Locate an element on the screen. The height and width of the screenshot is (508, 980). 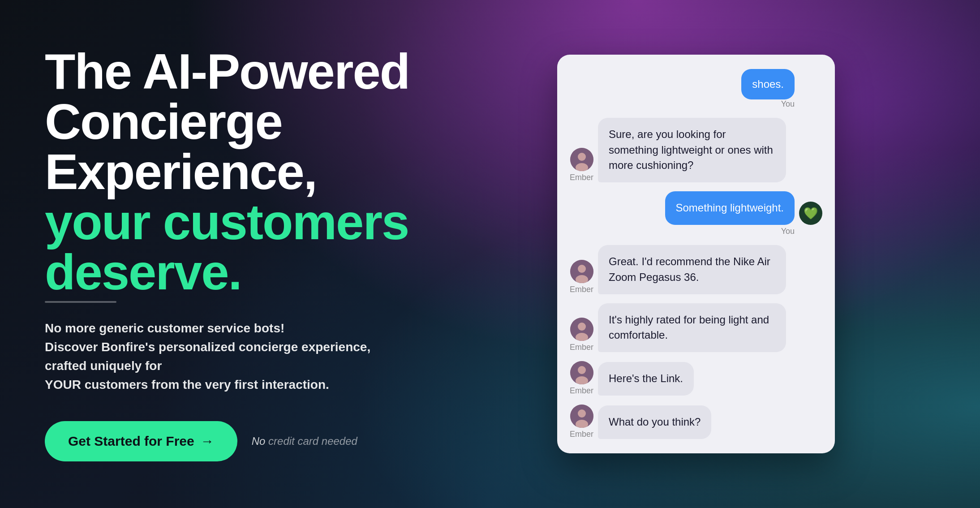
cta-arrow-icon: → is located at coordinates (207, 441).